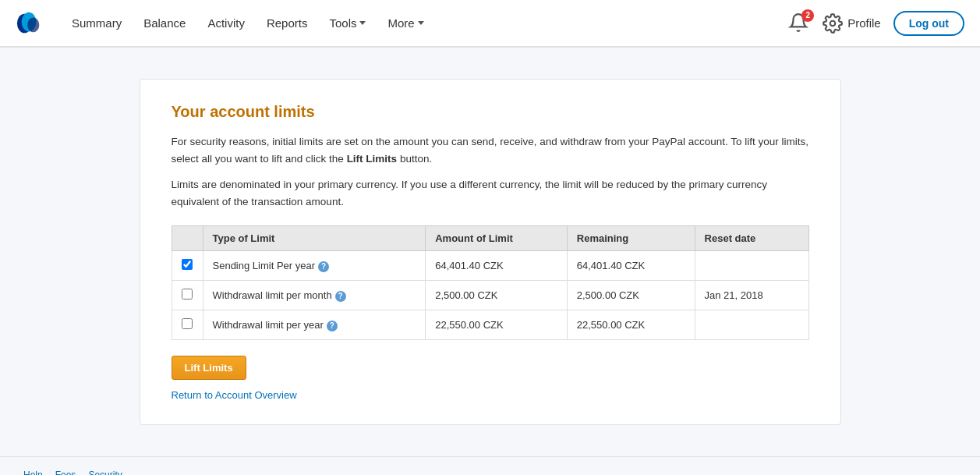 This screenshot has height=475, width=980. I want to click on more-arrow-icon, so click(421, 23).